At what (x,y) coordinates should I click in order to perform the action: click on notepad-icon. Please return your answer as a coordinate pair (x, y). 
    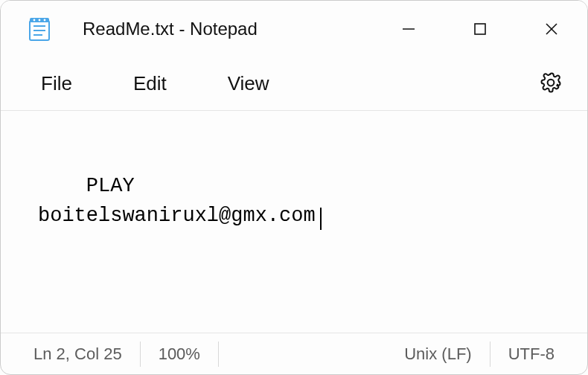
    Looking at the image, I should click on (39, 29).